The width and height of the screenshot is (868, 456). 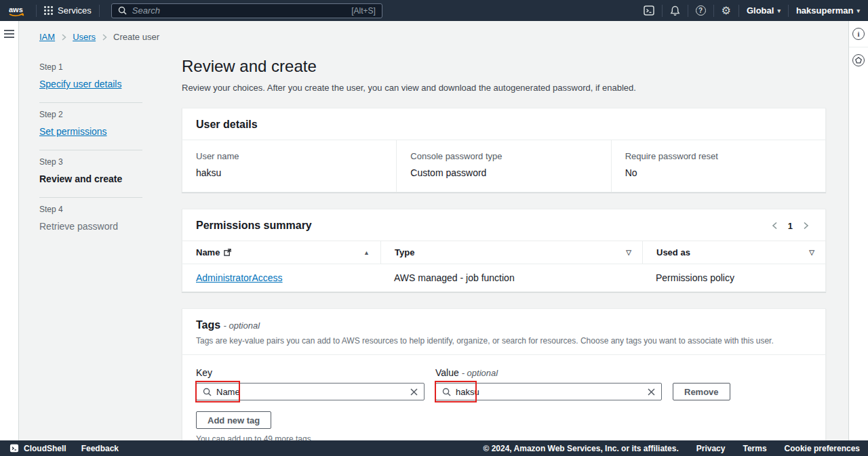 I want to click on copyright-text: © 2024, Amazon Web Services, Inc. or its…, so click(x=580, y=449).